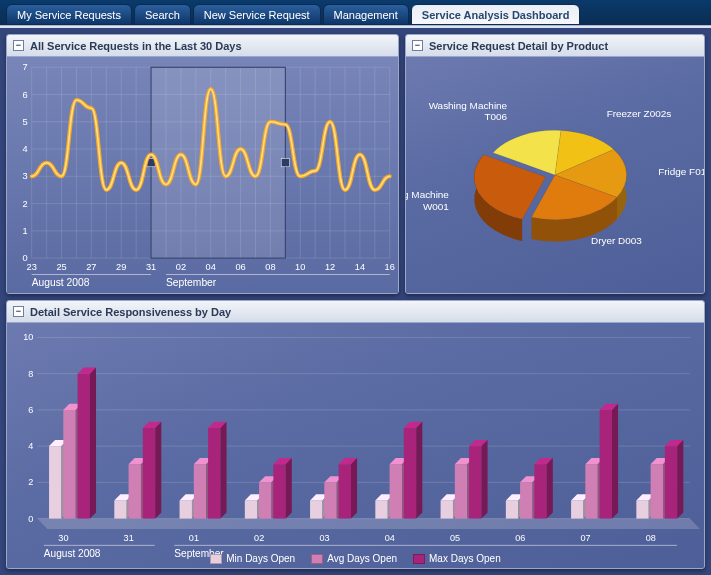 This screenshot has width=711, height=575. Describe the element at coordinates (681, 172) in the screenshot. I see `svg-text: Fridge F011b` at that location.